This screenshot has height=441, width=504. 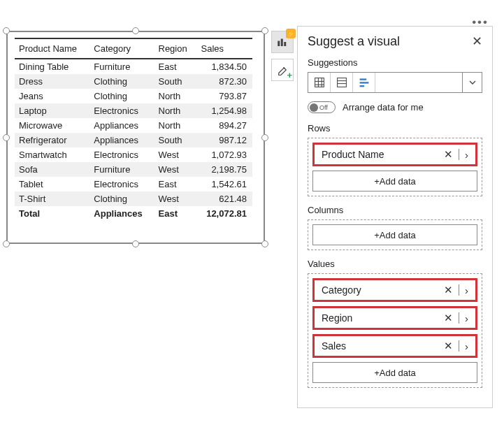 What do you see at coordinates (134, 140) in the screenshot?
I see `table-row: RefrigeratorAppliancesSouth987.12` at bounding box center [134, 140].